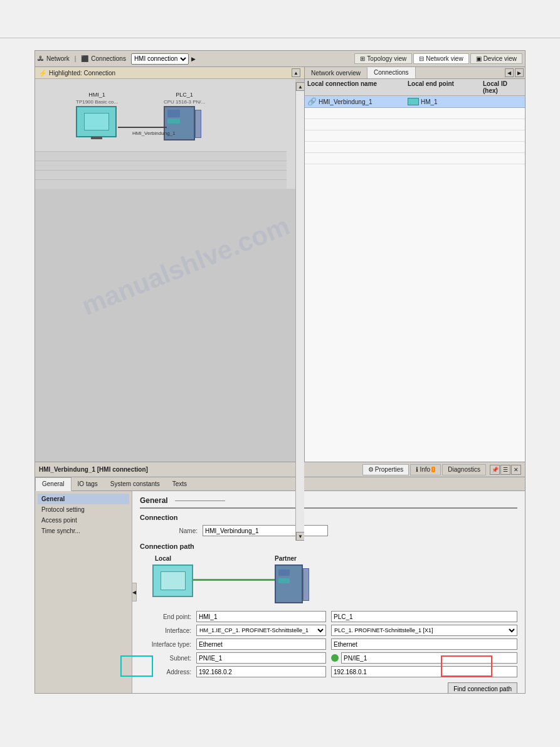 Image resolution: width=560 pixels, height=747 pixels. What do you see at coordinates (357, 102) in the screenshot?
I see `conn-name-cell: 🔗 HMI_Verbindung_1` at bounding box center [357, 102].